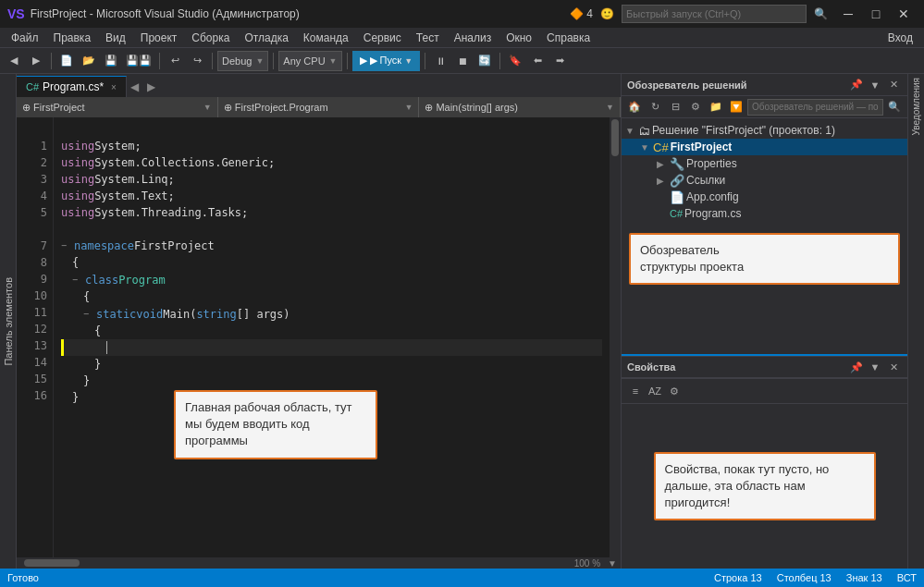 The width and height of the screenshot is (924, 587). Describe the element at coordinates (675, 107) in the screenshot. I see `se-collapse-btn: ⊟` at that location.